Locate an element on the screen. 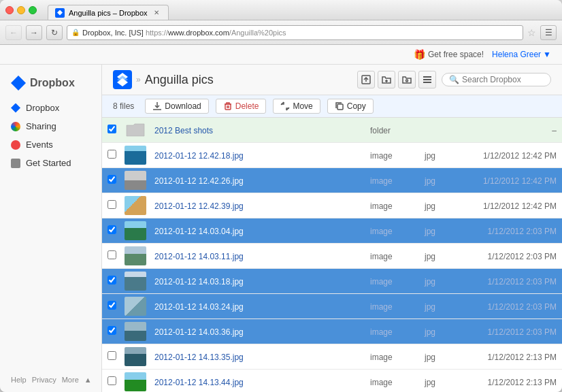 The width and height of the screenshot is (562, 392). table-row: 2012-01-12 14.03.36.jpg image jpg 1/12/2… is located at coordinates (332, 332).